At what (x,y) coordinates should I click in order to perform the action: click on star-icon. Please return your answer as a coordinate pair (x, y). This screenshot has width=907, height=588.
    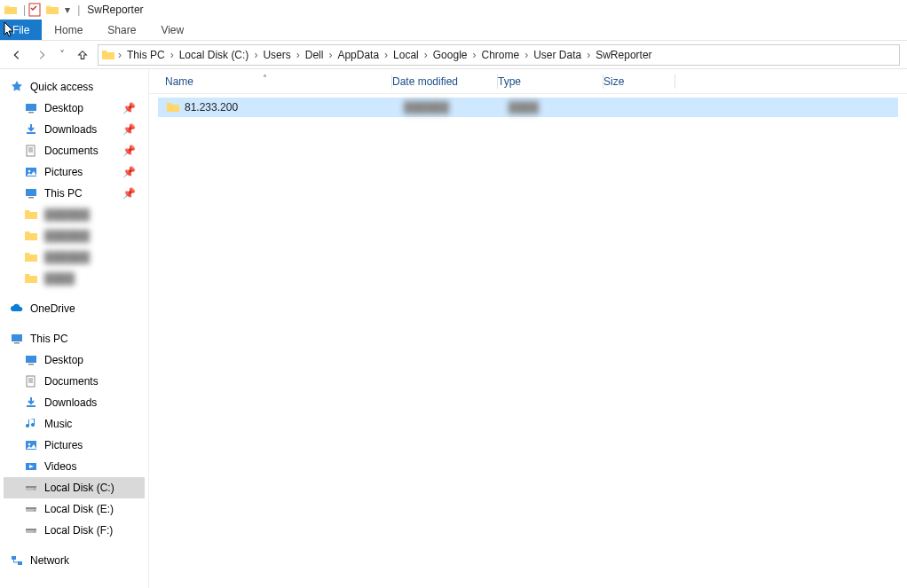
    Looking at the image, I should click on (17, 87).